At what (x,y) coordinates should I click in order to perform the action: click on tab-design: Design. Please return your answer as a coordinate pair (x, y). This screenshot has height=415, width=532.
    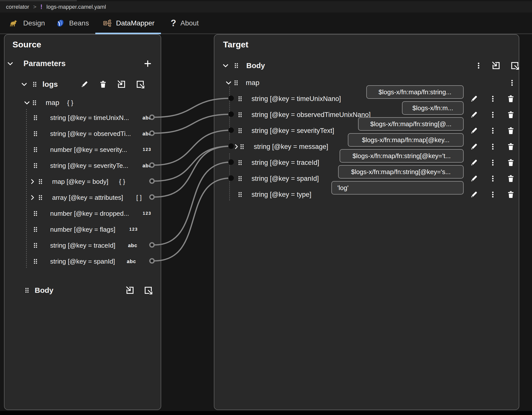
    Looking at the image, I should click on (27, 23).